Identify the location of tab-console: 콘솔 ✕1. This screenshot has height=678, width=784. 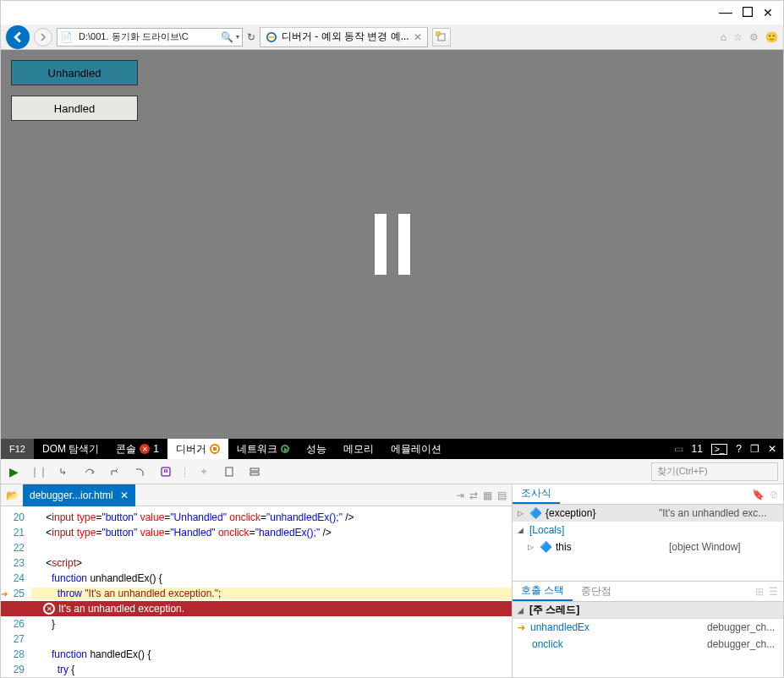
(137, 449).